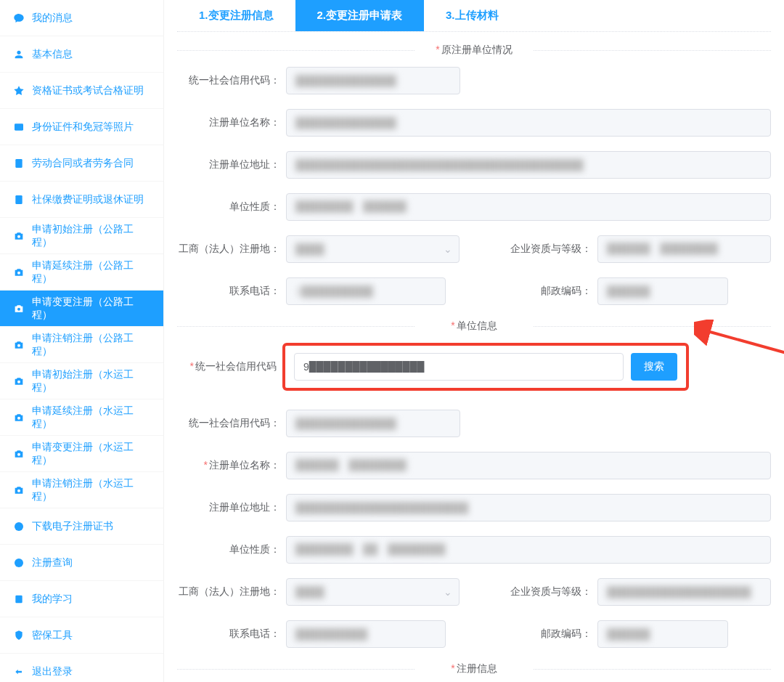  I want to click on value-unit-addr-2: ████████████████████████, so click(528, 508).